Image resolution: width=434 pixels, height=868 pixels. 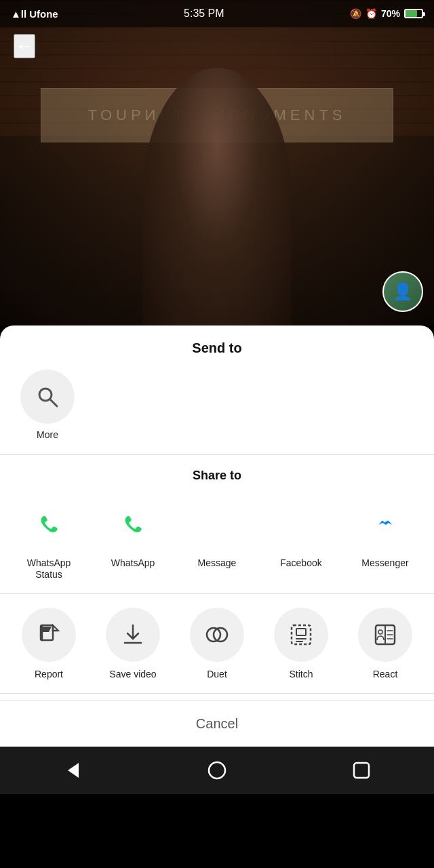 What do you see at coordinates (217, 533) in the screenshot?
I see `share-item-message: Message` at bounding box center [217, 533].